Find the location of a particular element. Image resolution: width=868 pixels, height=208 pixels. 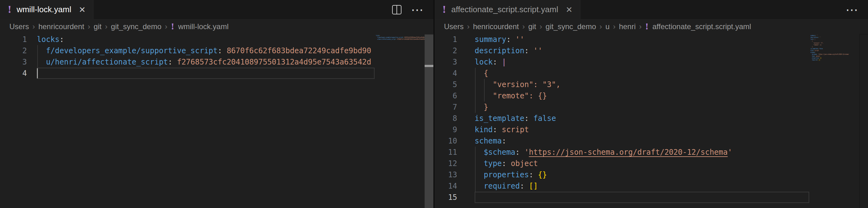

tab-bar-left: ! wmill-lock.yaml ✕ ⋯ is located at coordinates (217, 10).